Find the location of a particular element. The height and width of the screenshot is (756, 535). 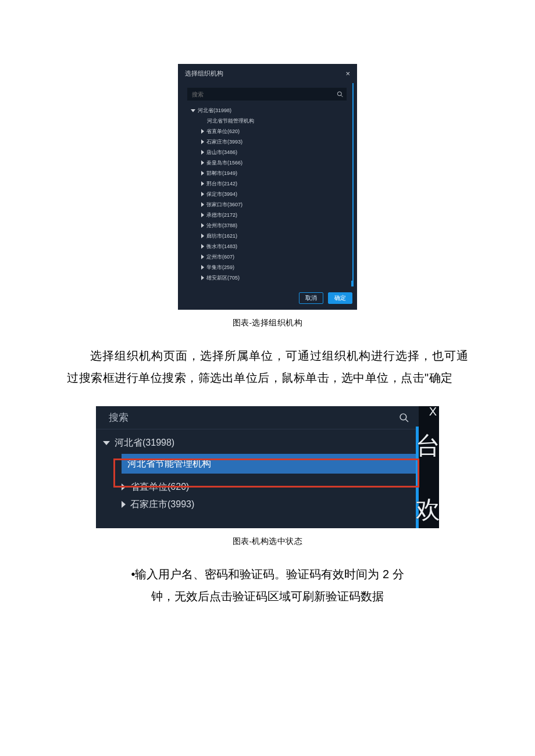

tree-node: 唐山市(3486) is located at coordinates (269, 152).